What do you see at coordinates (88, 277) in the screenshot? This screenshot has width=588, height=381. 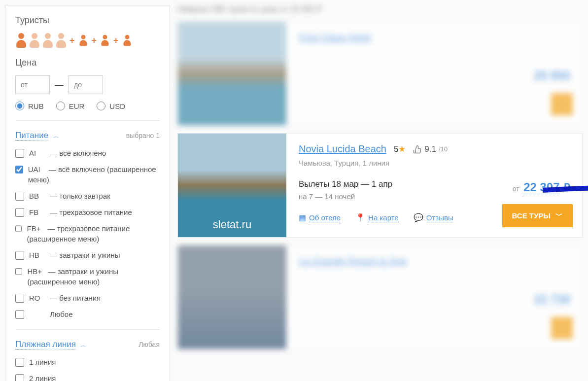 I see `meal-checkbox-item: HB+ — завтраки и ужины (расширенное меню…` at bounding box center [88, 277].